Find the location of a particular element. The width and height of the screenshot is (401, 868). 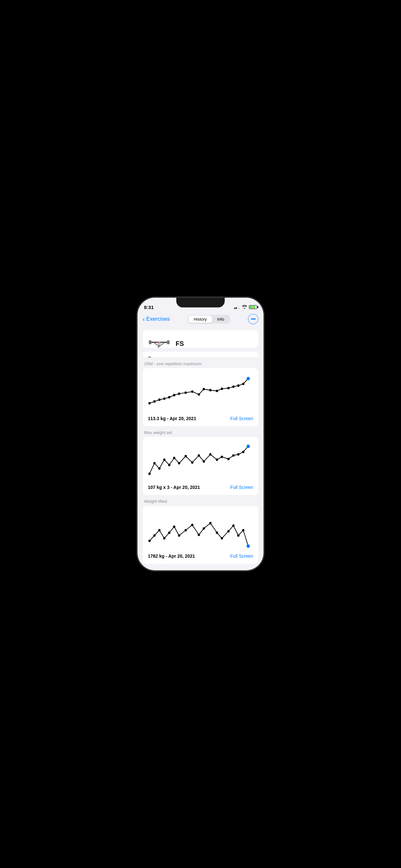

status-time: 8:31 is located at coordinates (149, 307).